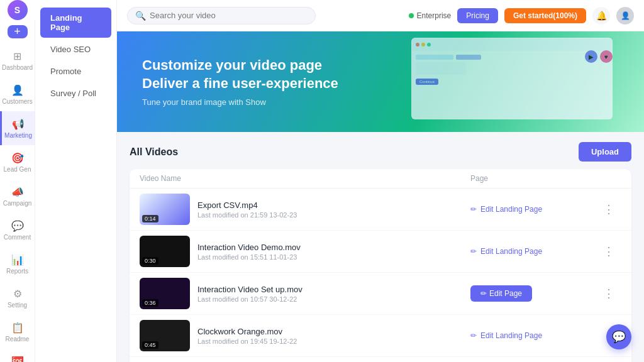 This screenshot has width=644, height=362. What do you see at coordinates (18, 230) in the screenshot?
I see `sidebar-item-comment: 💬 Comment` at bounding box center [18, 230].